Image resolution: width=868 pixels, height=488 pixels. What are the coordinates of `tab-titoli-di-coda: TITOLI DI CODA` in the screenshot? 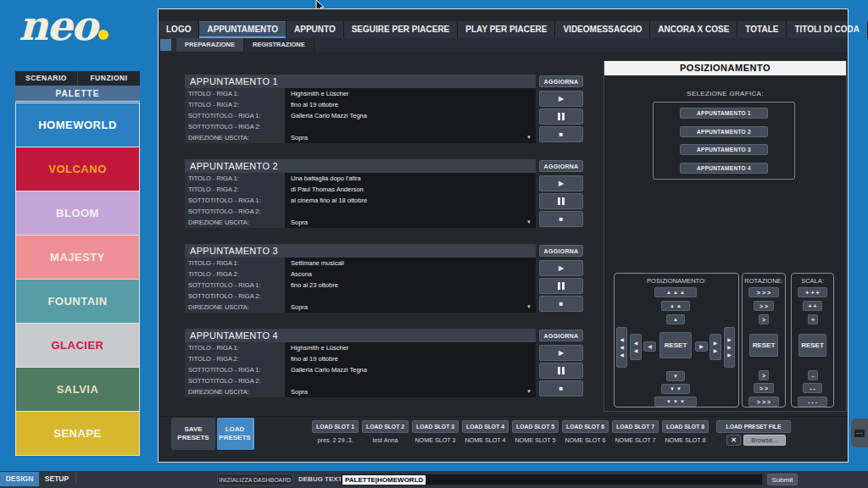 It's located at (827, 30).